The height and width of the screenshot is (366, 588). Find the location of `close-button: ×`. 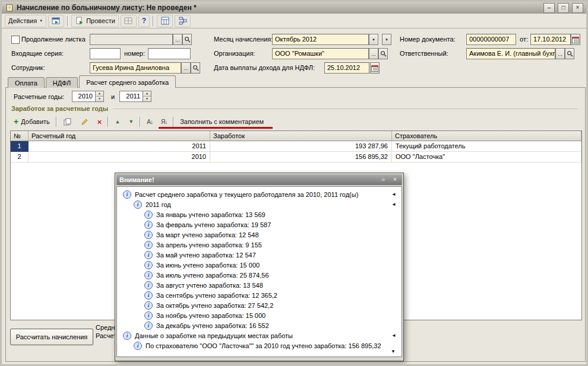

close-button: × is located at coordinates (577, 8).